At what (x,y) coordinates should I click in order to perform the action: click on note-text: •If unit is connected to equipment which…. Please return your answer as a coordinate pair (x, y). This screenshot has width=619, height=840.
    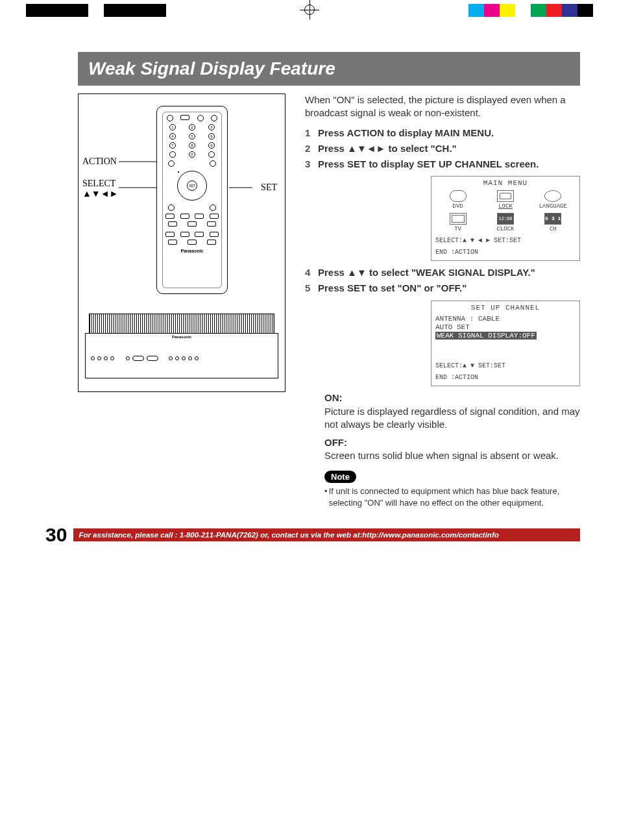
    Looking at the image, I should click on (452, 497).